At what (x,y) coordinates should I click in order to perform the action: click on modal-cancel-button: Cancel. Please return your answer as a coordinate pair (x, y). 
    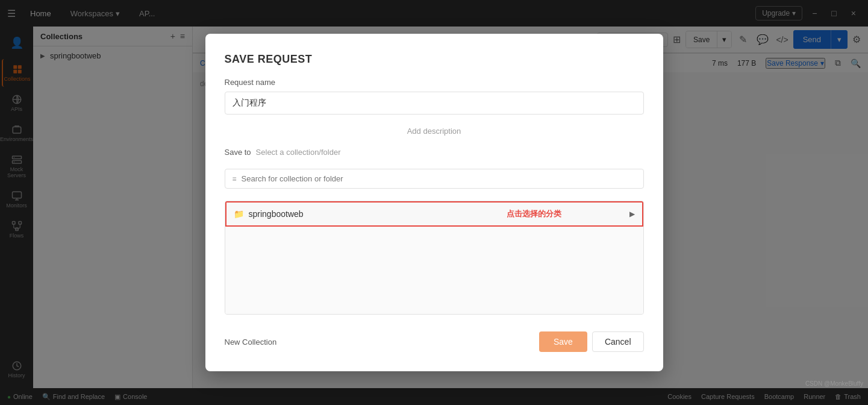
    Looking at the image, I should click on (618, 342).